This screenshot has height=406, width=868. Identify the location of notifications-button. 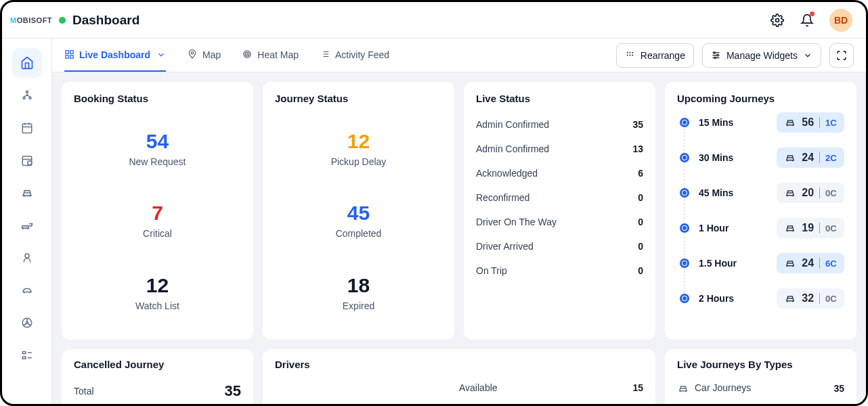
(807, 20).